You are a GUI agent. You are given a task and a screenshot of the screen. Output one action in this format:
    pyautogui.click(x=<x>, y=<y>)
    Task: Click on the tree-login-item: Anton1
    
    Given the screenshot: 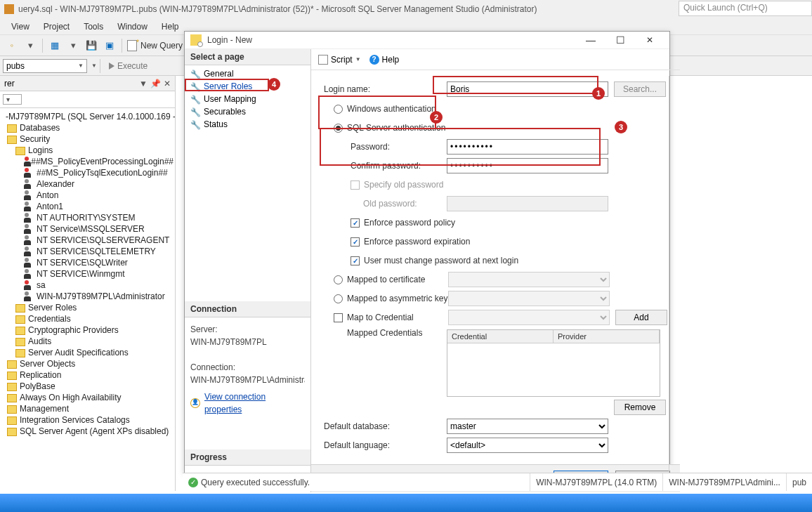 What is the action you would take?
    pyautogui.click(x=87, y=206)
    